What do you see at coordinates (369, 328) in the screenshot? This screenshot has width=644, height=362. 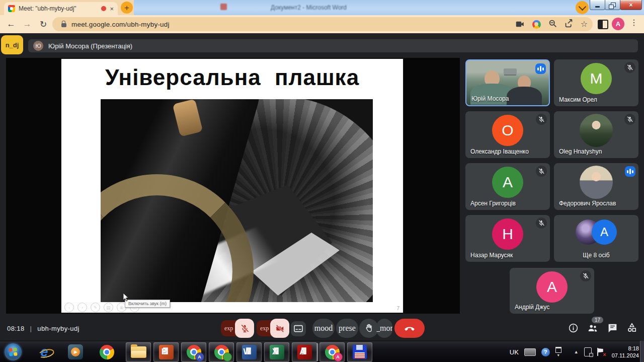 I see `raise-hand-button` at bounding box center [369, 328].